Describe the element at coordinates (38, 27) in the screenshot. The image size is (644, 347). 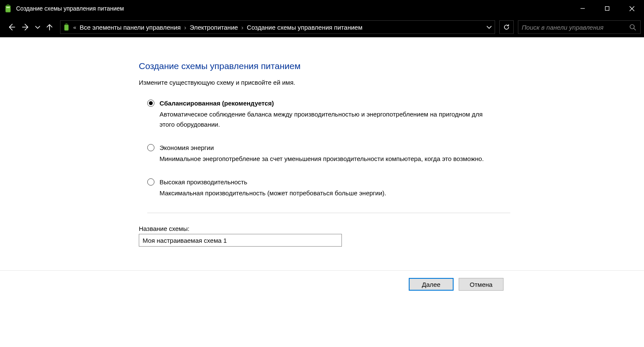
I see `recent-locations-button` at that location.